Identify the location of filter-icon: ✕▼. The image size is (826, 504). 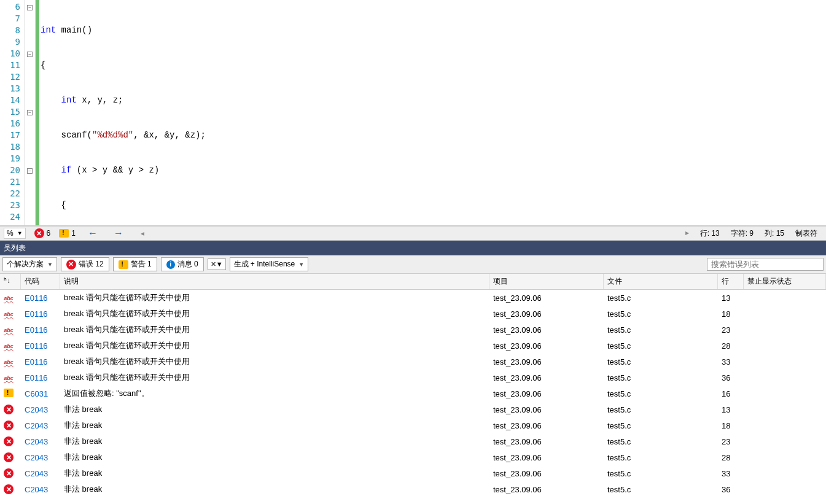
(217, 264).